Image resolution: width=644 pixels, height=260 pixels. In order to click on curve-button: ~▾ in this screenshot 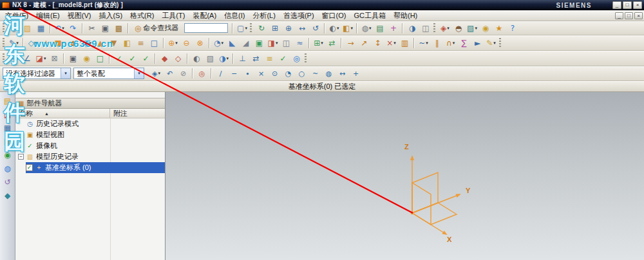, I will do `click(424, 42)`.